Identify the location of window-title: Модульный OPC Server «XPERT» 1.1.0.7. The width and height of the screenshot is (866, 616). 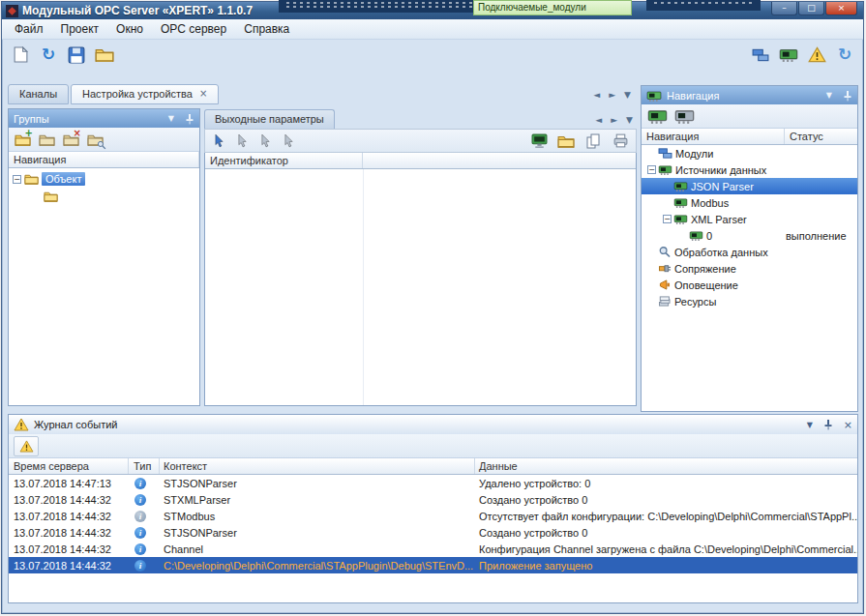
(137, 11).